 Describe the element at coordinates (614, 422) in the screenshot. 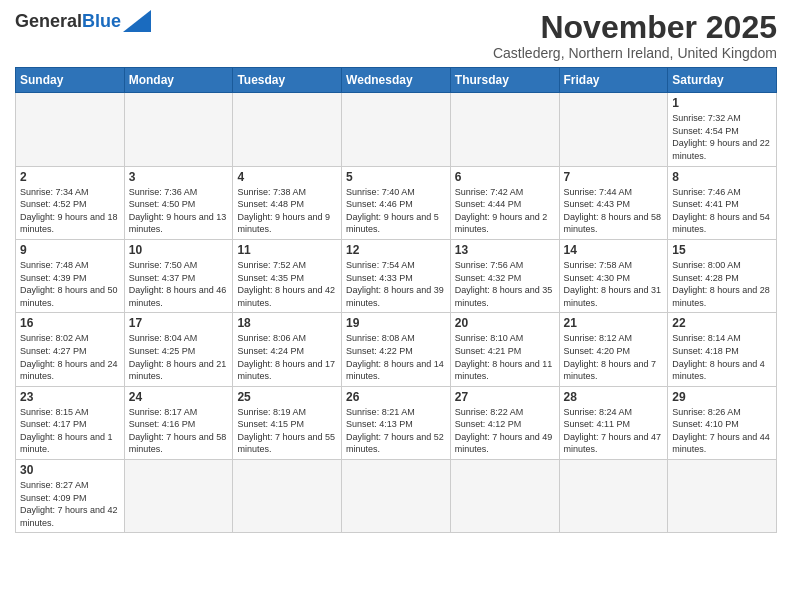

I see `calendar-cell: 28Sunrise: 8:24 AM Sunset: 4:11 PM Dayli…` at that location.